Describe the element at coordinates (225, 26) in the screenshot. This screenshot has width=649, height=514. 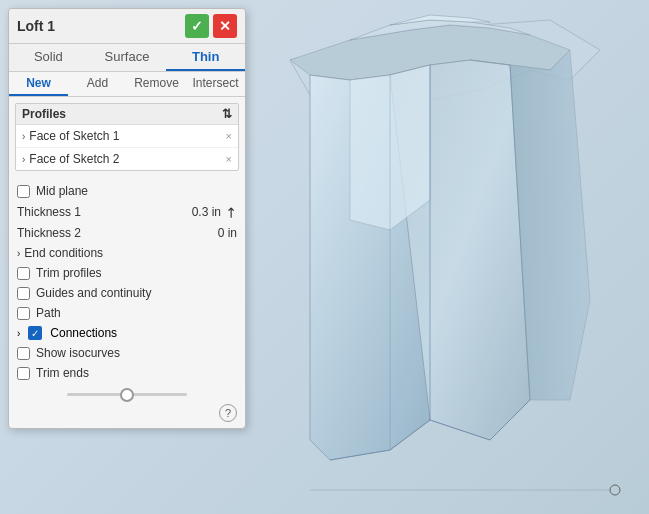
I see `cancel-button: ✕` at that location.